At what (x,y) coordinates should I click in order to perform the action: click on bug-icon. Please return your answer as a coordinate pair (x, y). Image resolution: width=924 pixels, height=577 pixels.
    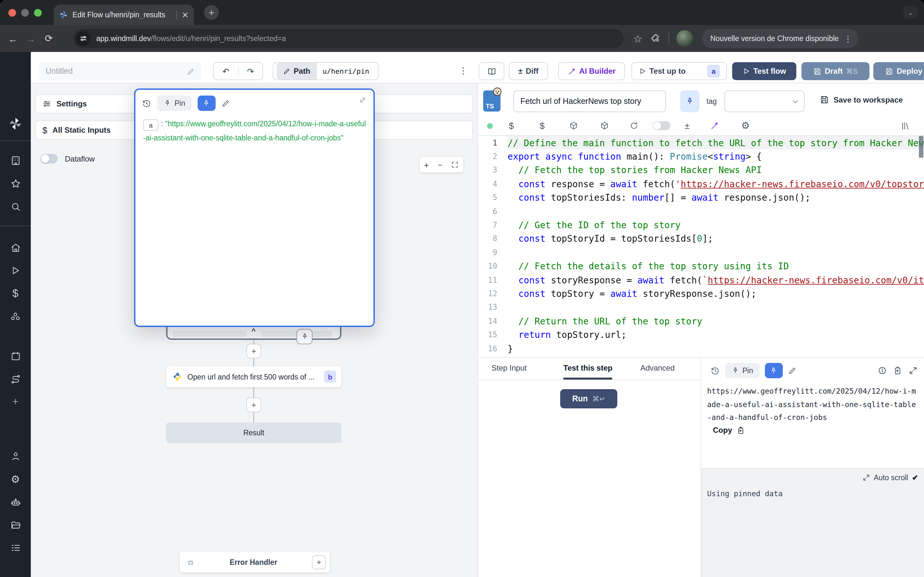
    Looking at the image, I should click on (191, 562).